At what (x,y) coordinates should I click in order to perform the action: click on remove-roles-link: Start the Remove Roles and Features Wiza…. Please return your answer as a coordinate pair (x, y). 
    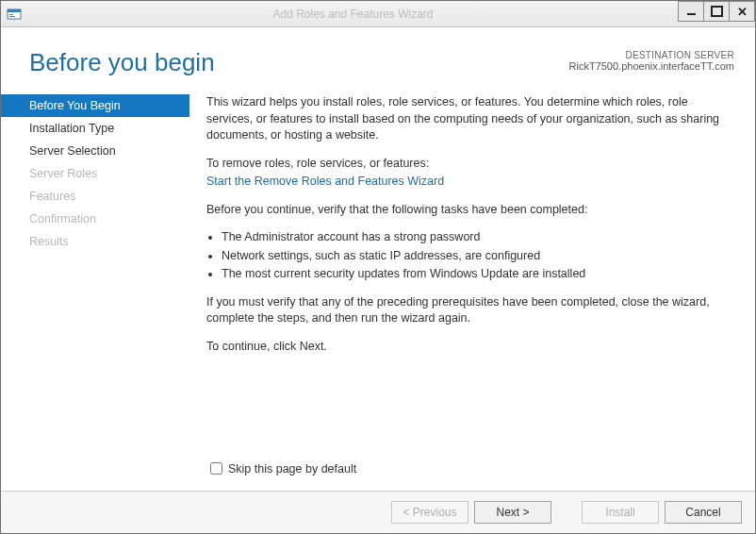
    Looking at the image, I should click on (325, 181).